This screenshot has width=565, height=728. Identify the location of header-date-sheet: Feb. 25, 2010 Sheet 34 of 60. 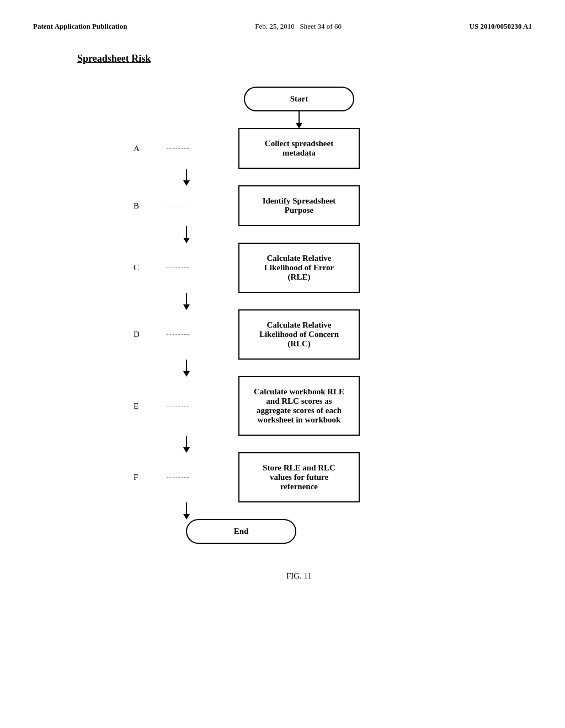
(298, 26).